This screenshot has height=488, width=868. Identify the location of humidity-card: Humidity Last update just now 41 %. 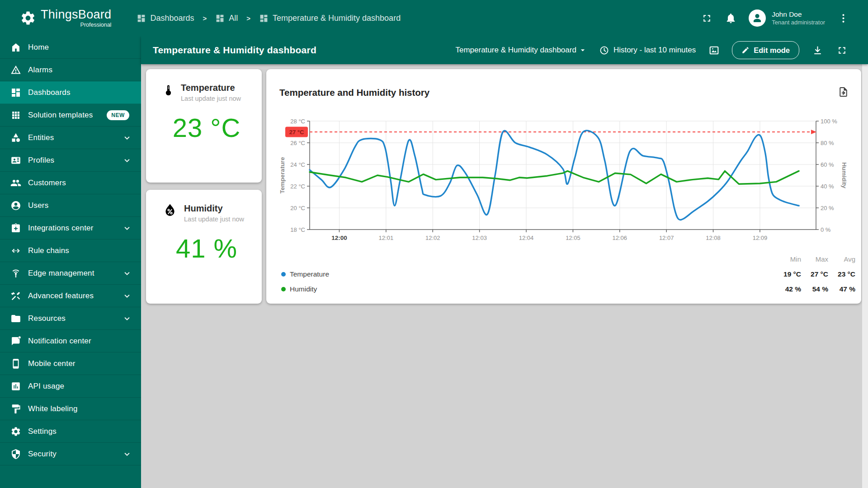
(204, 247).